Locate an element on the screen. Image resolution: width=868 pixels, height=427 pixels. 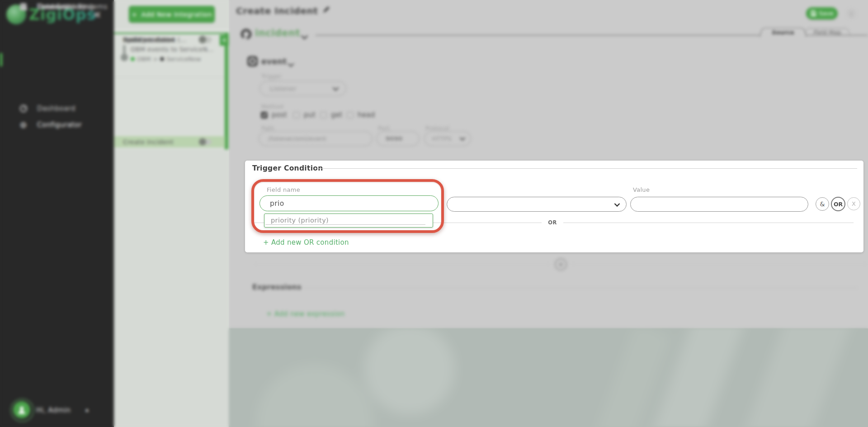
method-put: put is located at coordinates (304, 115).